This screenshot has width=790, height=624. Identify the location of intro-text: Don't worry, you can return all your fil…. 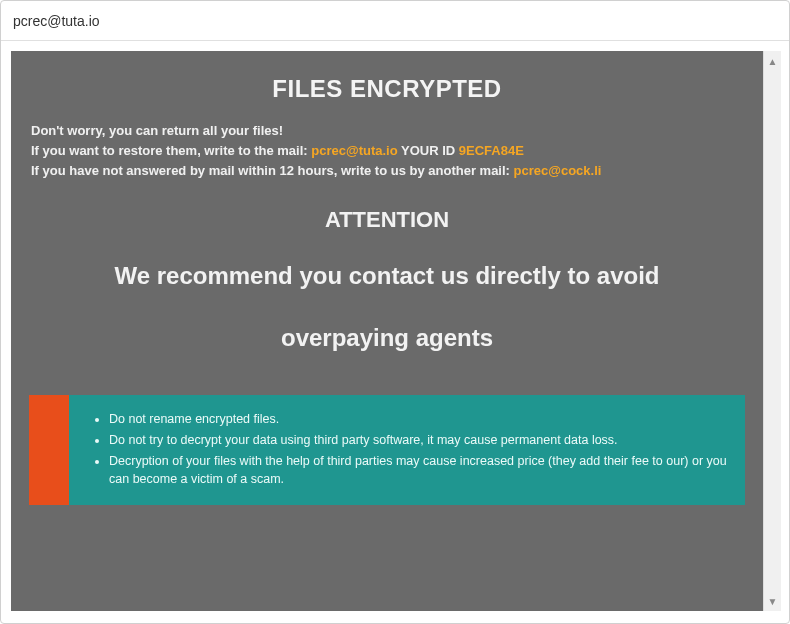
(387, 151).